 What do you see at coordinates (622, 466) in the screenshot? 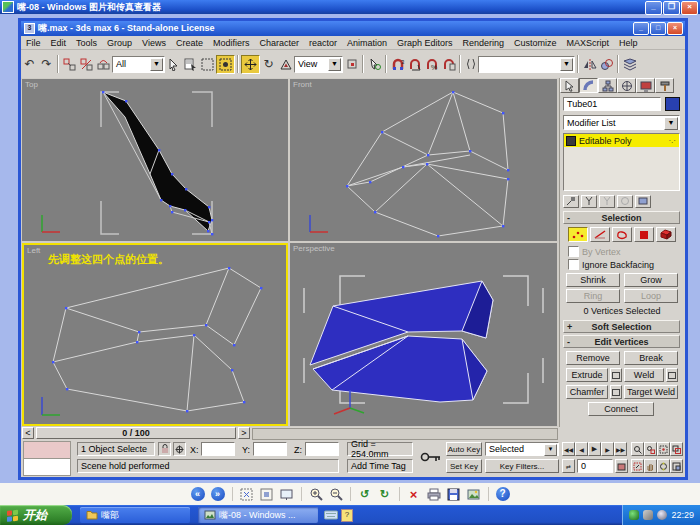
I see `time-configuration-button` at bounding box center [622, 466].